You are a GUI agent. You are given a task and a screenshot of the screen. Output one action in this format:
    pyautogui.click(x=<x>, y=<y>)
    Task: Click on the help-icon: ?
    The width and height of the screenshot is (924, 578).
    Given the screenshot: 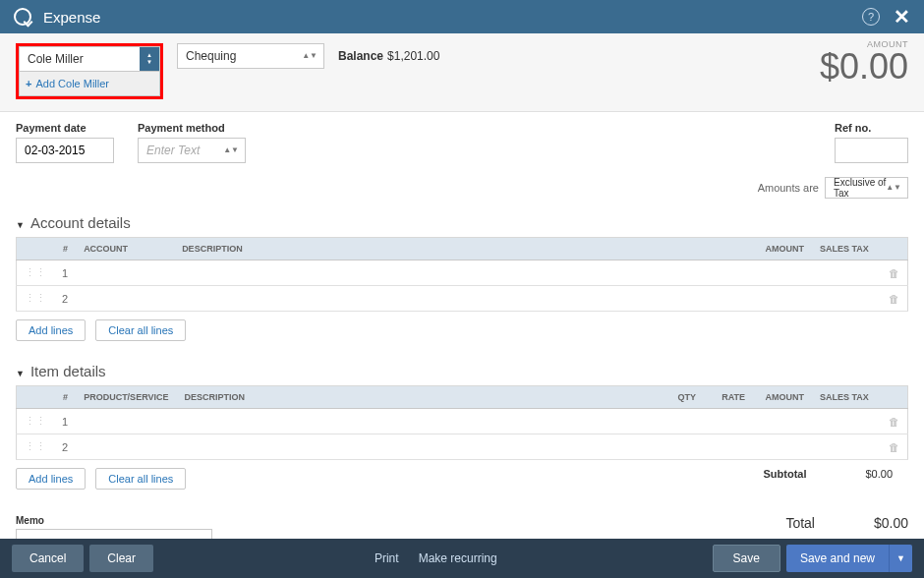 What is the action you would take?
    pyautogui.click(x=871, y=17)
    